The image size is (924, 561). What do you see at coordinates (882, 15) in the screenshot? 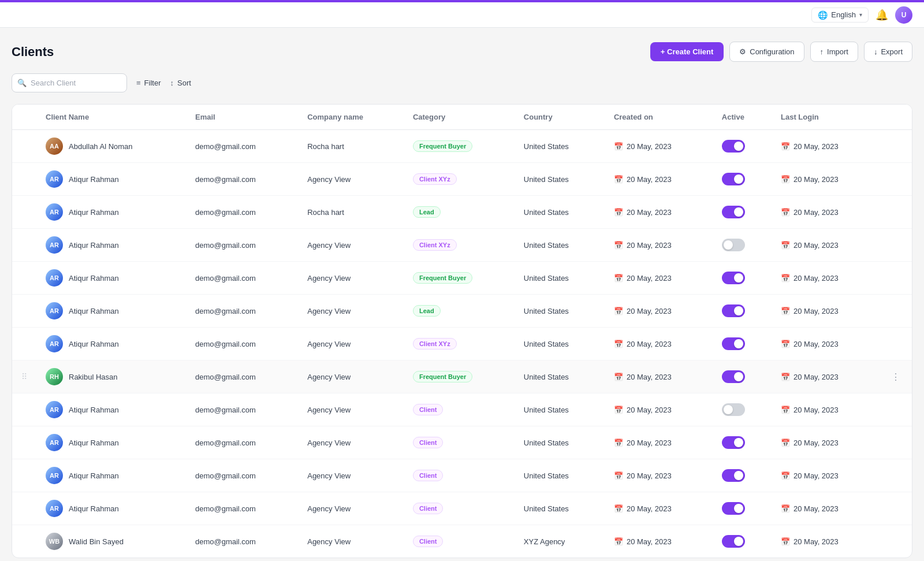
I see `notification-bell-icon: 🔔` at bounding box center [882, 15].